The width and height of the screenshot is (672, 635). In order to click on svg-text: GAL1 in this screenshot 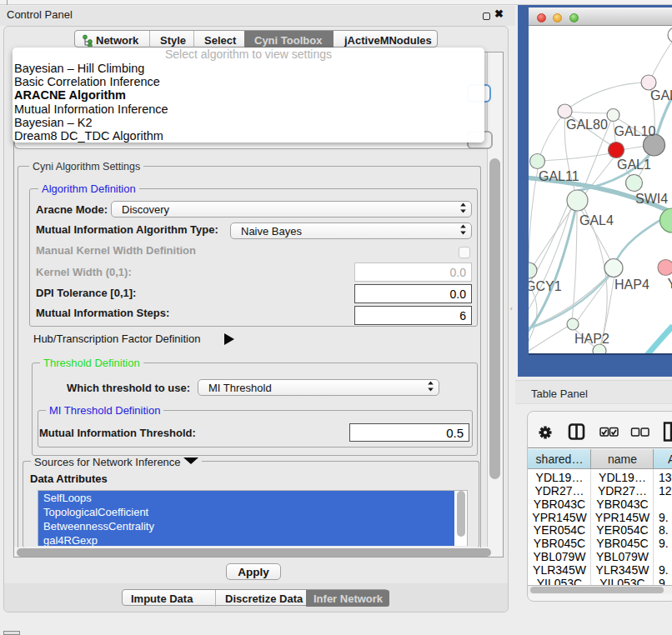, I will do `click(634, 165)`.